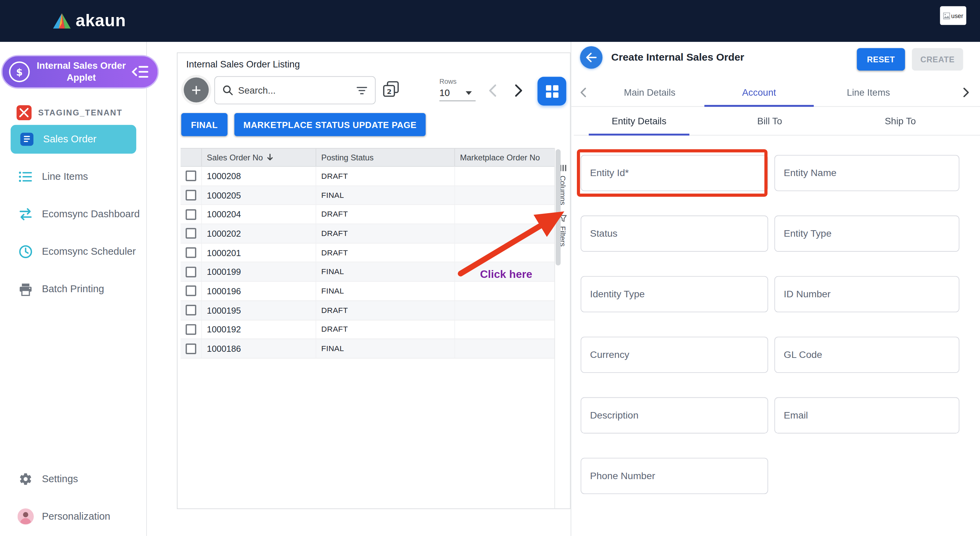 The height and width of the screenshot is (536, 980). Describe the element at coordinates (519, 92) in the screenshot. I see `pagination-next-button` at that location.